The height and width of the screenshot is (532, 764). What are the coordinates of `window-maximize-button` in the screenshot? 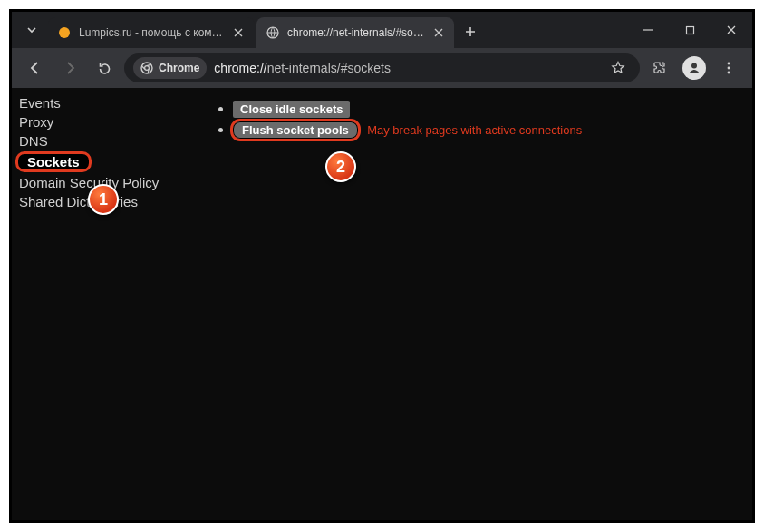 It's located at (690, 30).